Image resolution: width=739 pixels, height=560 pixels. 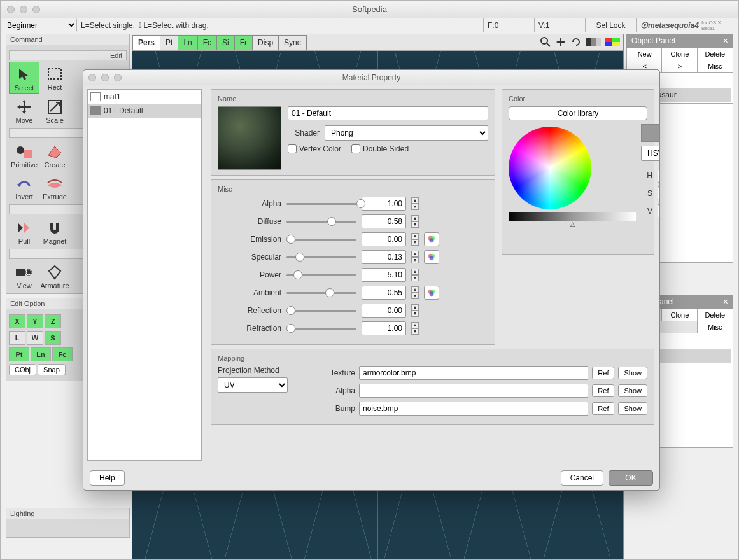 What do you see at coordinates (146, 43) in the screenshot?
I see `tab-pers: Pers` at bounding box center [146, 43].